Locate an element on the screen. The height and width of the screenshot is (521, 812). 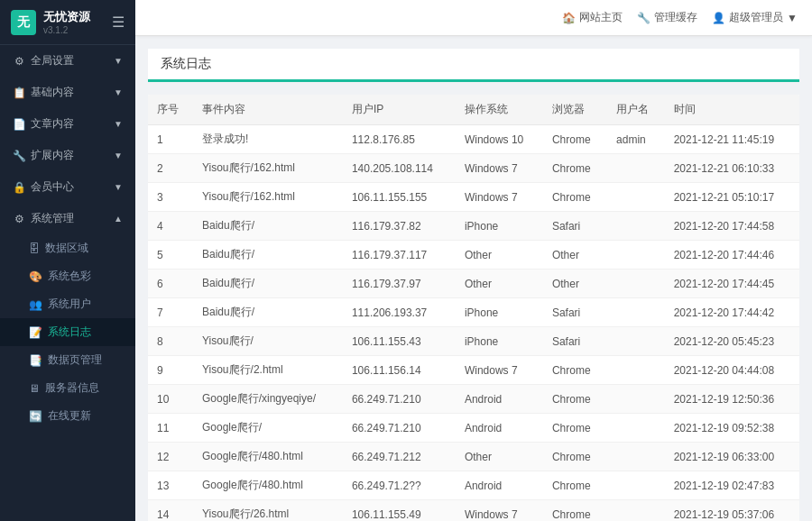
table-row: 10 Google爬行/xingyeqiye/ 66.249.71.210 An… is located at coordinates (474, 399).